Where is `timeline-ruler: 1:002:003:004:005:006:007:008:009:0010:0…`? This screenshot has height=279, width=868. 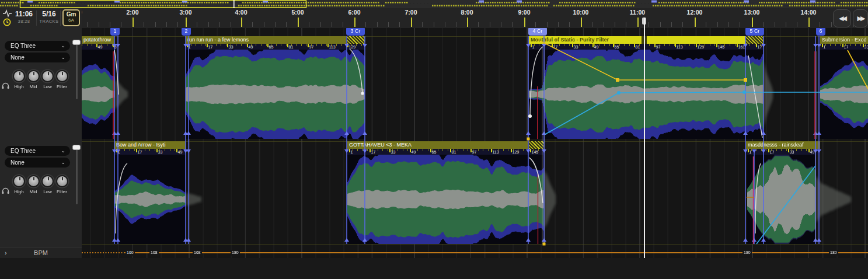 timeline-ruler: 1:002:003:004:005:006:007:008:009:0010:0… is located at coordinates (475, 18).